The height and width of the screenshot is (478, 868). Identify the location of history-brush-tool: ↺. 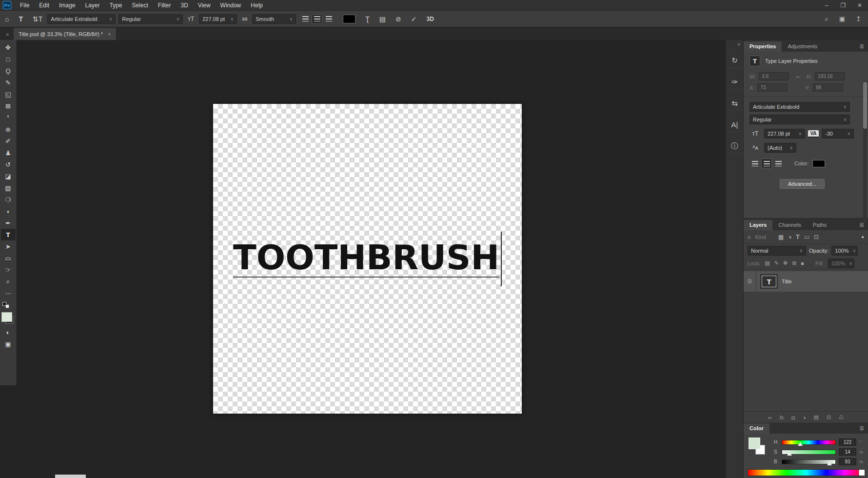
(8, 164).